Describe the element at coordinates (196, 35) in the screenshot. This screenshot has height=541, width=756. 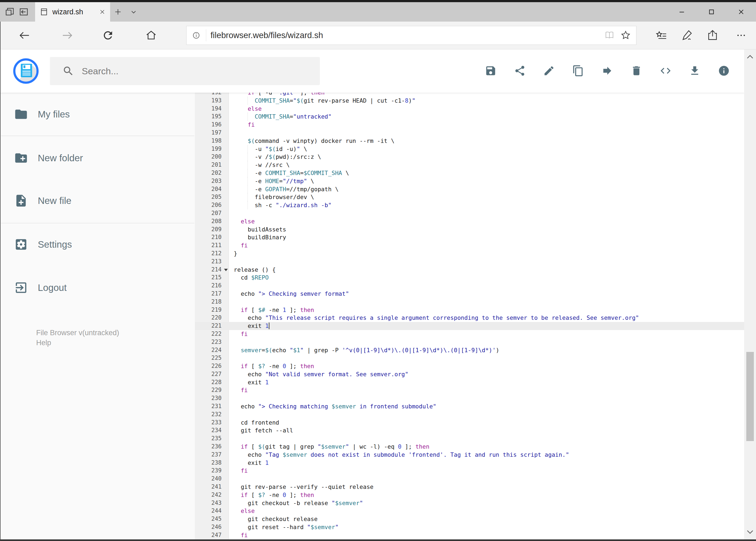
I see `site-info-icon` at that location.